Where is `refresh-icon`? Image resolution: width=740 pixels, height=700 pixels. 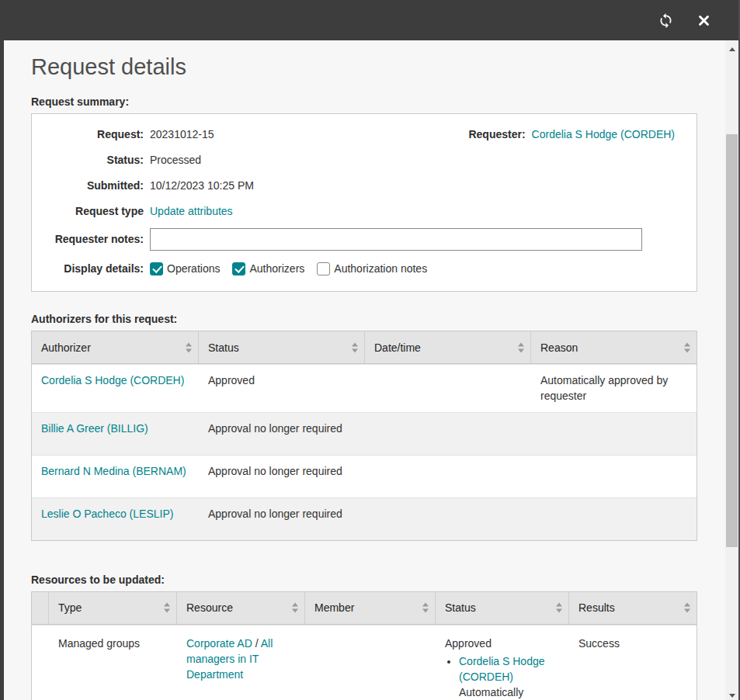
refresh-icon is located at coordinates (666, 20).